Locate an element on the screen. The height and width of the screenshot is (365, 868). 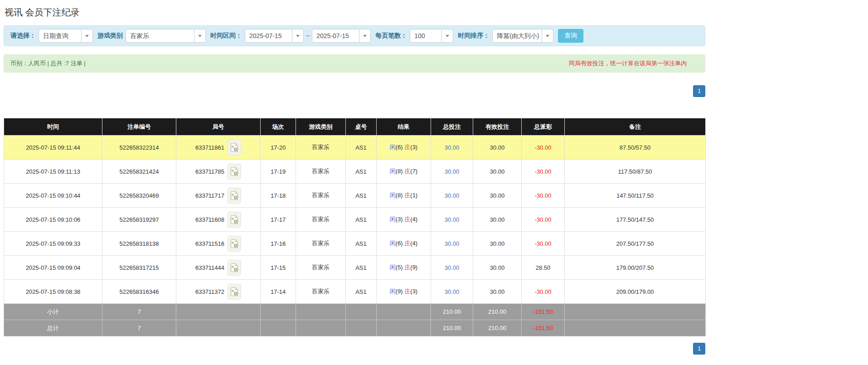
query-type-select: 日期查询 is located at coordinates (66, 36).